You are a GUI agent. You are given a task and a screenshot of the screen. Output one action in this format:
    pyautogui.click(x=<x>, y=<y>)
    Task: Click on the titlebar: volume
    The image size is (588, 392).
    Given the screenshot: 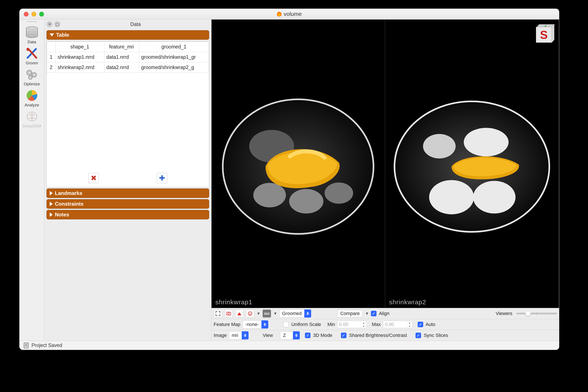 What is the action you would take?
    pyautogui.click(x=289, y=14)
    